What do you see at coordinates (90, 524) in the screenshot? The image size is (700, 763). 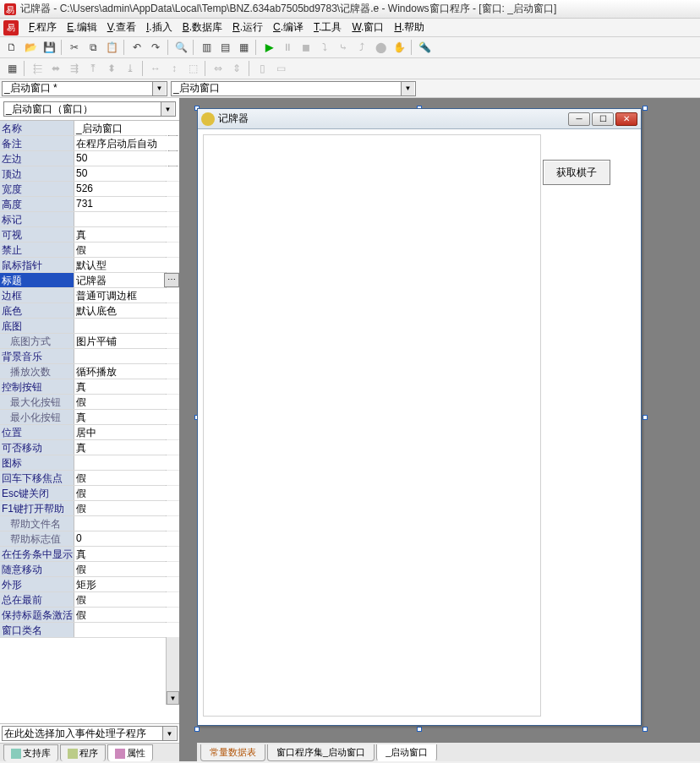 I see `property-row: 帮助文件名` at bounding box center [90, 524].